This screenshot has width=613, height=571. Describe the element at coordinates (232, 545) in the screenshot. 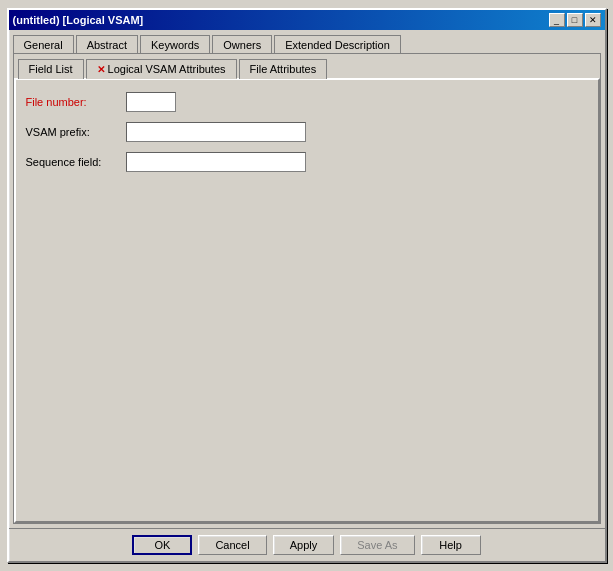

I see `cancel-button: Cancel` at that location.